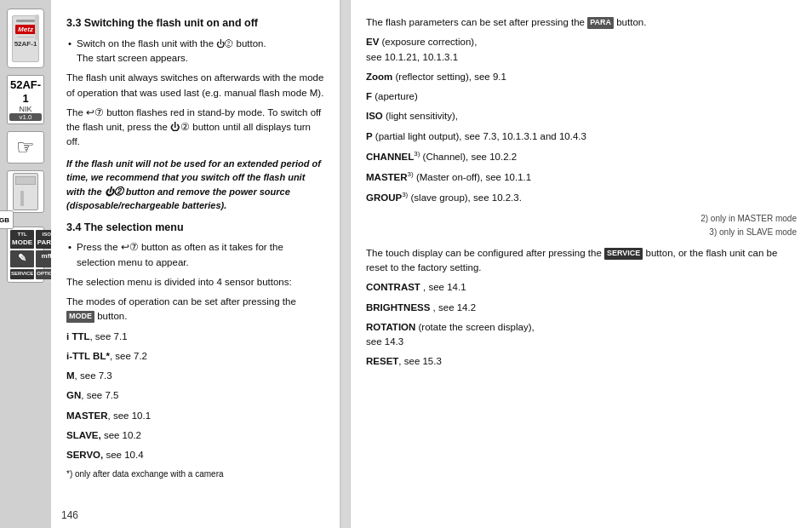  Describe the element at coordinates (581, 97) in the screenshot. I see `f-item: F (aperture)` at that location.